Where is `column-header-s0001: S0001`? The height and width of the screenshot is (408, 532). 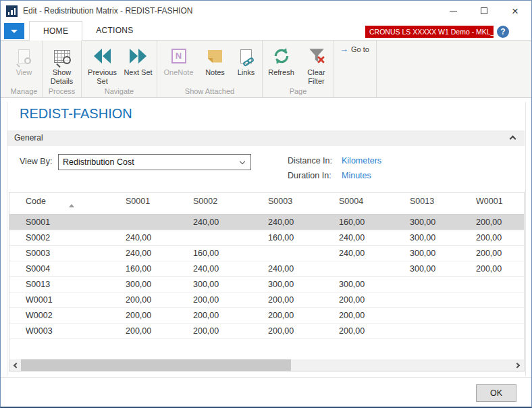 column-header-s0001: S0001 is located at coordinates (159, 203).